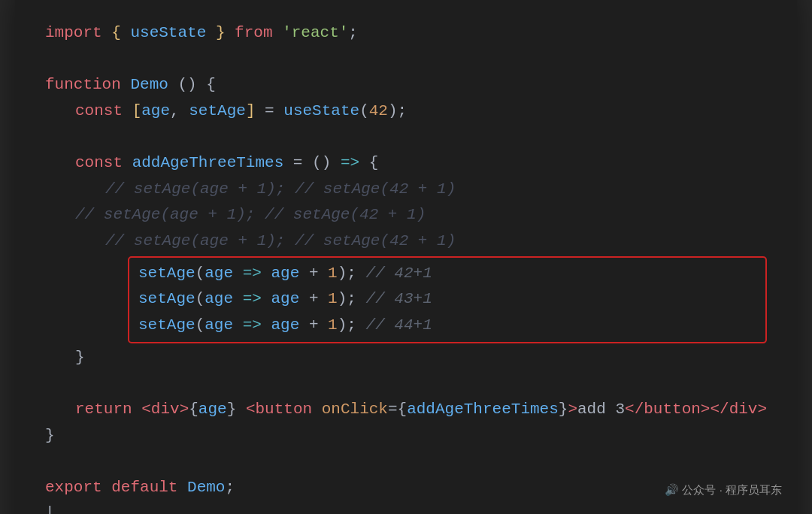 Image resolution: width=812 pixels, height=514 pixels. I want to click on highlighted-block: setAge(age => age + 1); // 42+1 setAge(a…, so click(447, 300).